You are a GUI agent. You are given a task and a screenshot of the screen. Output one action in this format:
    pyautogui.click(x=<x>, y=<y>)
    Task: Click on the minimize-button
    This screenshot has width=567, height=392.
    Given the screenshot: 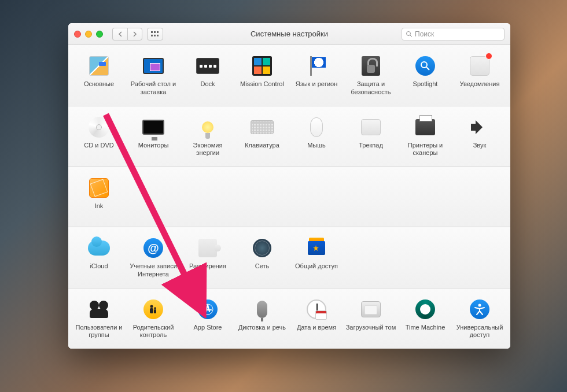 What is the action you would take?
    pyautogui.click(x=89, y=34)
    